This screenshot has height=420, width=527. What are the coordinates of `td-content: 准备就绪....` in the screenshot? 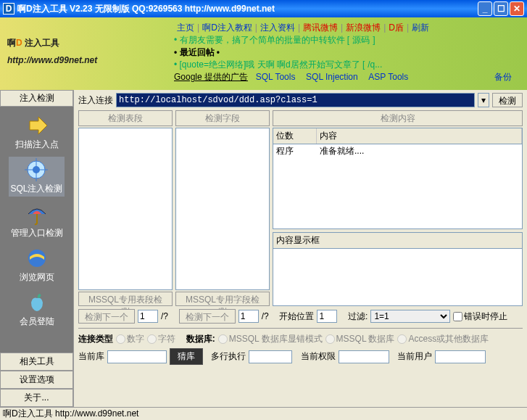 It's located at (342, 151).